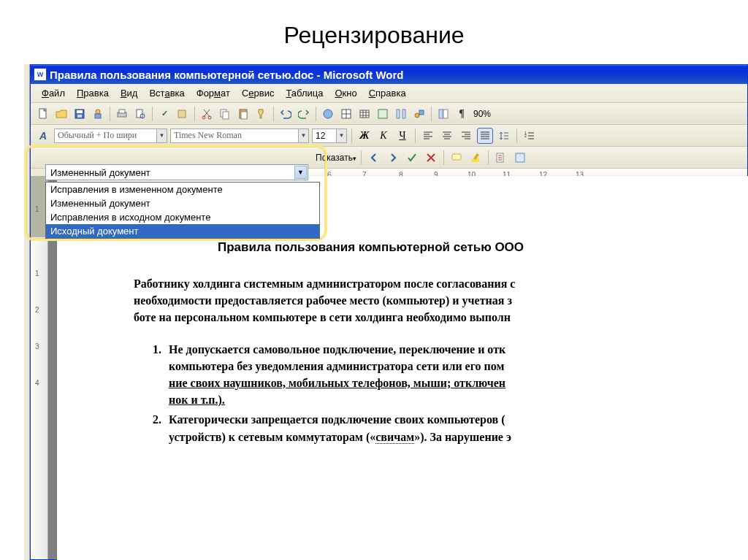  I want to click on italic-button: К, so click(383, 136).